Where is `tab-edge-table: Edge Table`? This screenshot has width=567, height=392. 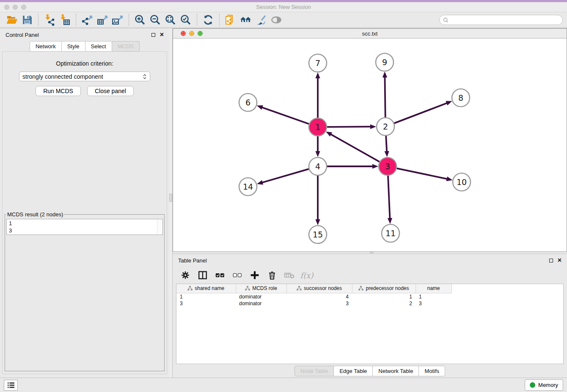
tab-edge-table: Edge Table is located at coordinates (353, 371).